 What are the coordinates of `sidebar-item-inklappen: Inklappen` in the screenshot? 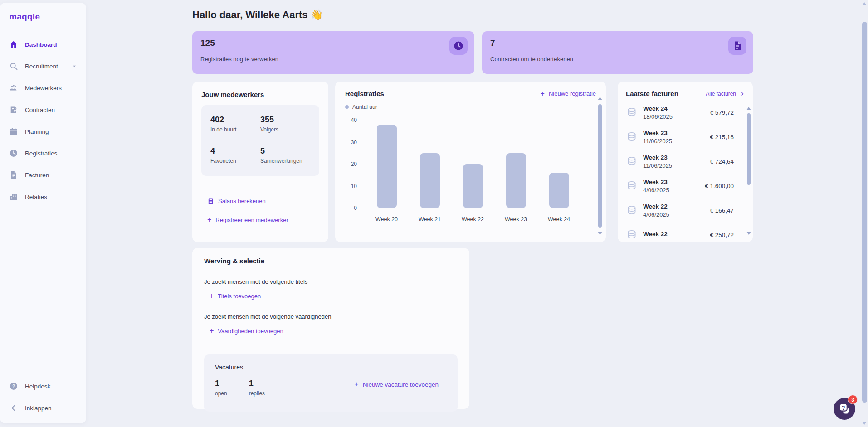 It's located at (43, 408).